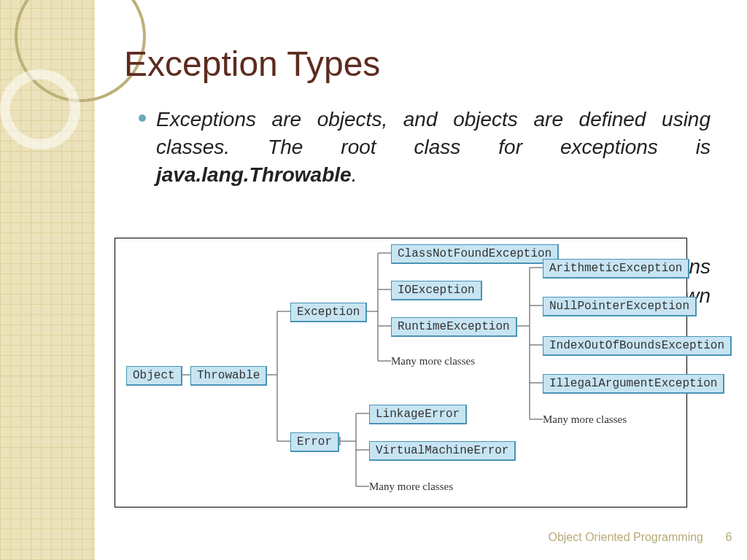 The image size is (747, 560). What do you see at coordinates (425, 147) in the screenshot?
I see `bullet-item: Exceptions are objects, and objects are …` at bounding box center [425, 147].